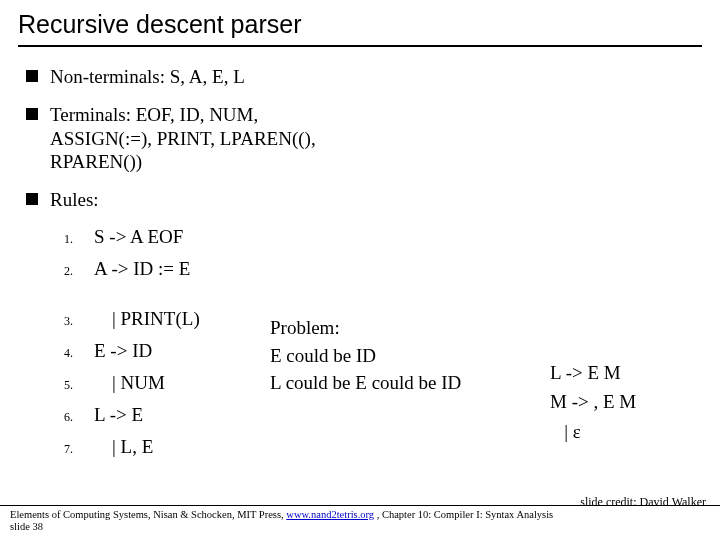 The height and width of the screenshot is (540, 720). Describe the element at coordinates (390, 328) in the screenshot. I see `problem-line: Problem:` at that location.